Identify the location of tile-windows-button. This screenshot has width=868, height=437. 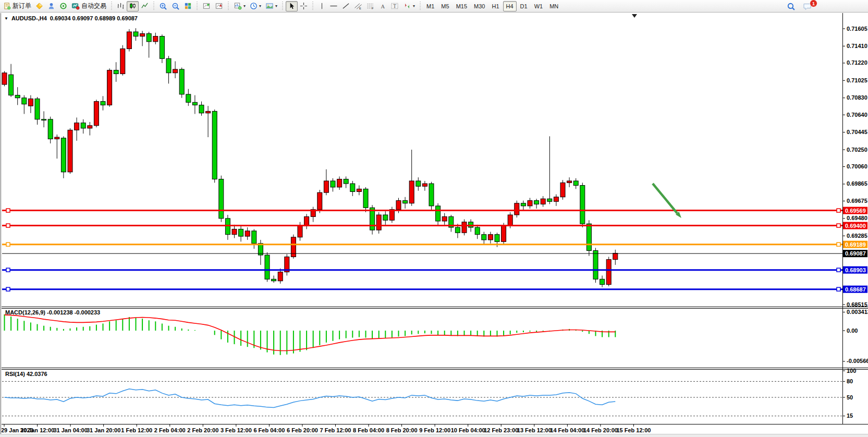
(188, 6).